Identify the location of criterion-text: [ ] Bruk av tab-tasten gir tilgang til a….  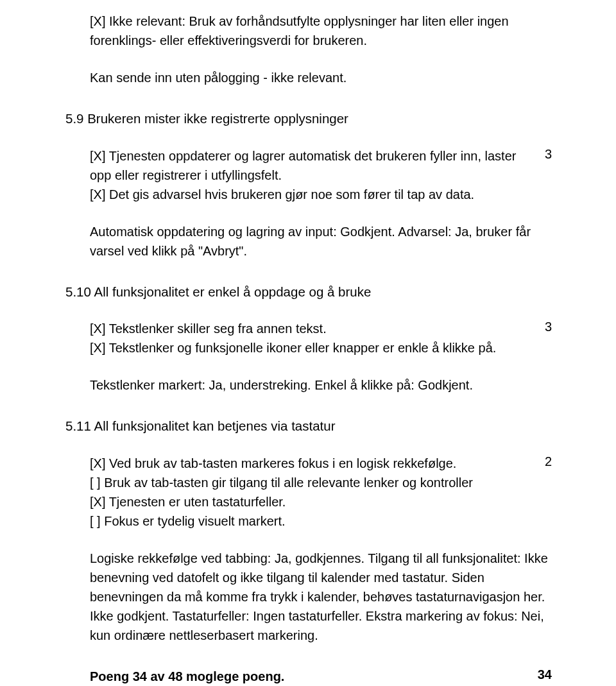
(321, 483).